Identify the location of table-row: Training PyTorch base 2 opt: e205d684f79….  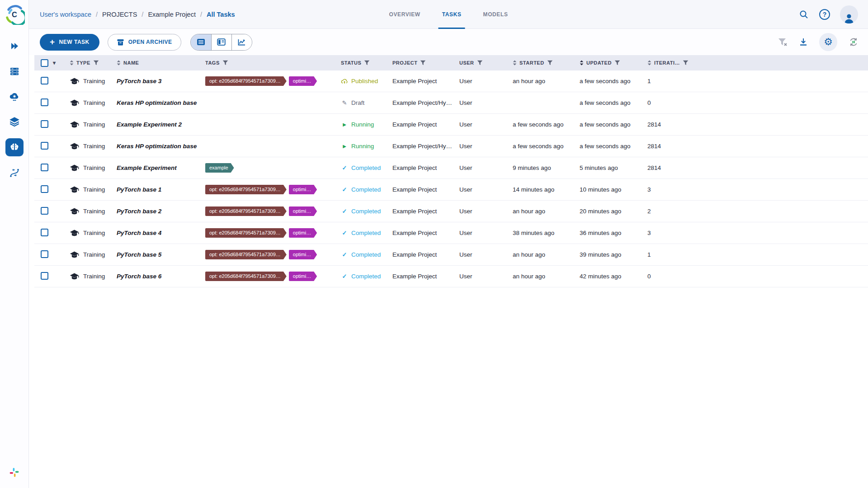
(451, 211).